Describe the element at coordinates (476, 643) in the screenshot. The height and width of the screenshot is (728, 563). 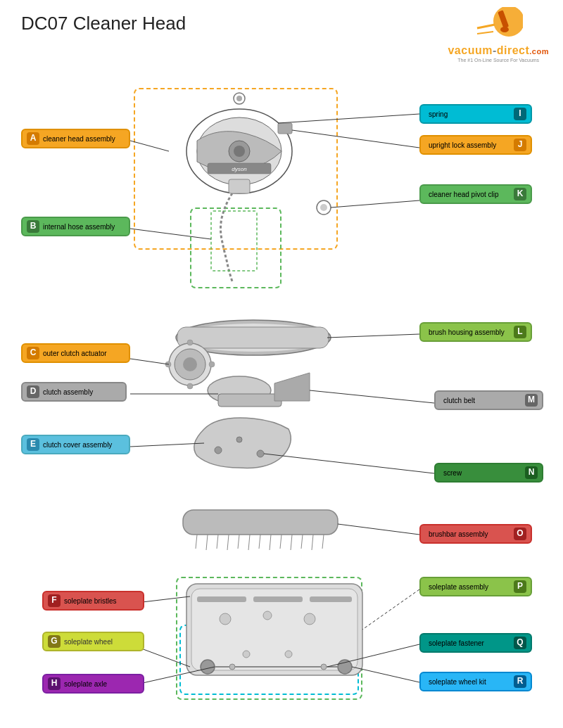
I see `badge-Q: soleplate fastener Q` at that location.